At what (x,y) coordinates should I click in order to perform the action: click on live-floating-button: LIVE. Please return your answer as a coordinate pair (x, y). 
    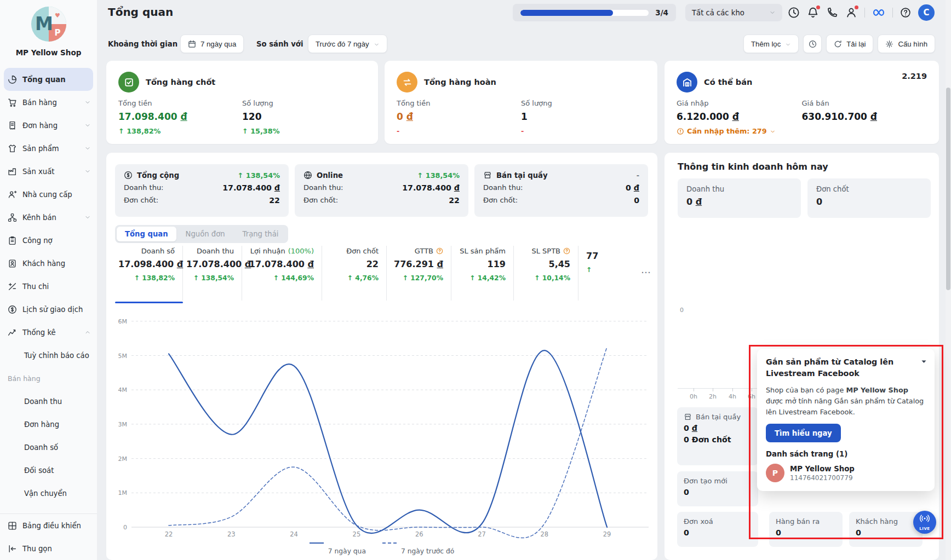
    Looking at the image, I should click on (925, 522).